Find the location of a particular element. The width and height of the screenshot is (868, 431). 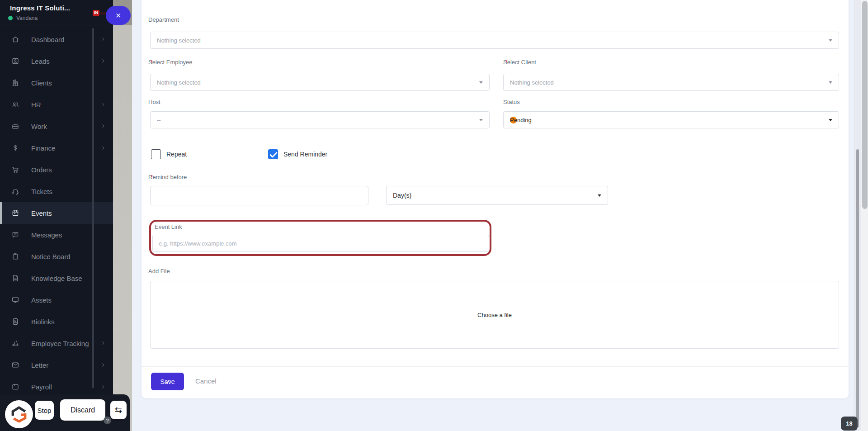

cancel-button: Cancel is located at coordinates (206, 381).